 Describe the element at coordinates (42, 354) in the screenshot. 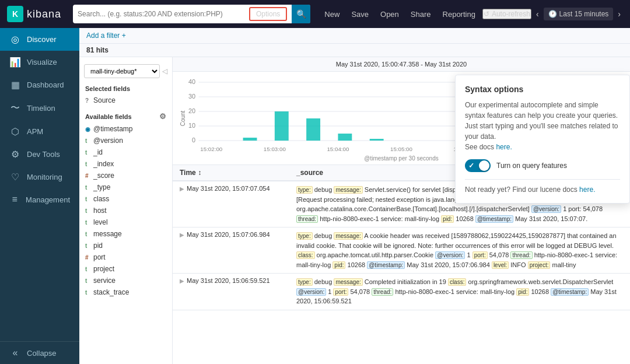

I see `sidebar-item-label: Collapse` at that location.